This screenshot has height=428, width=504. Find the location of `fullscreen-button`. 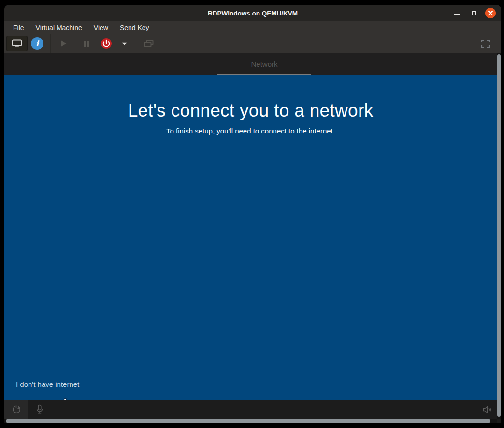

fullscreen-button is located at coordinates (485, 44).